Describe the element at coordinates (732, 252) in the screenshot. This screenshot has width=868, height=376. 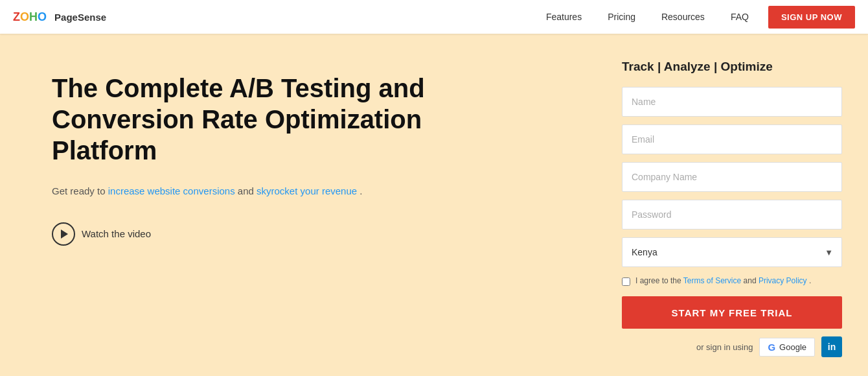
I see `country-select-wrapper: Kenya United States United Kingdom India…` at that location.